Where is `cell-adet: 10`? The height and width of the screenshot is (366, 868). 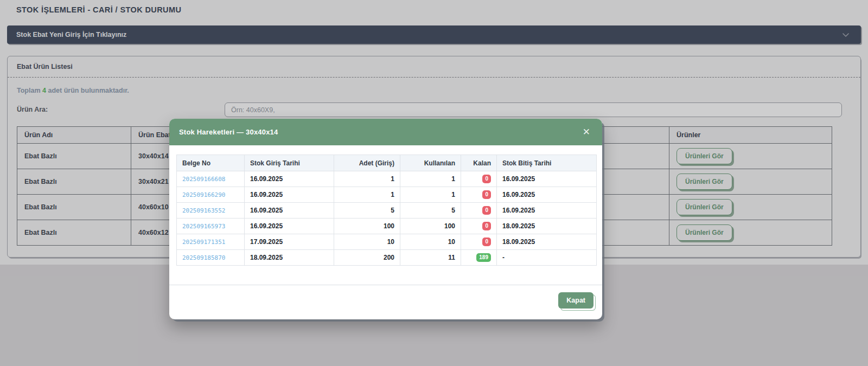
cell-adet: 10 is located at coordinates (367, 242).